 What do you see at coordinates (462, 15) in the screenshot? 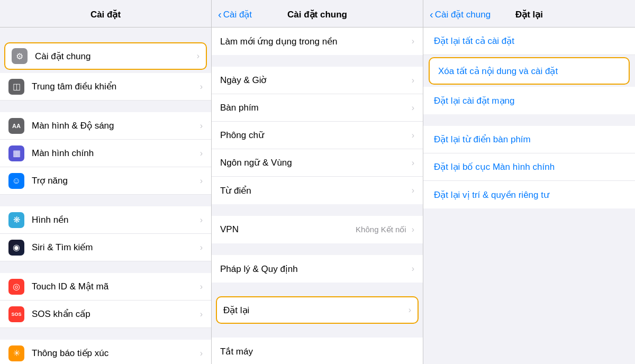
I see `panel3-back-label: Cài đặt chung` at bounding box center [462, 15].